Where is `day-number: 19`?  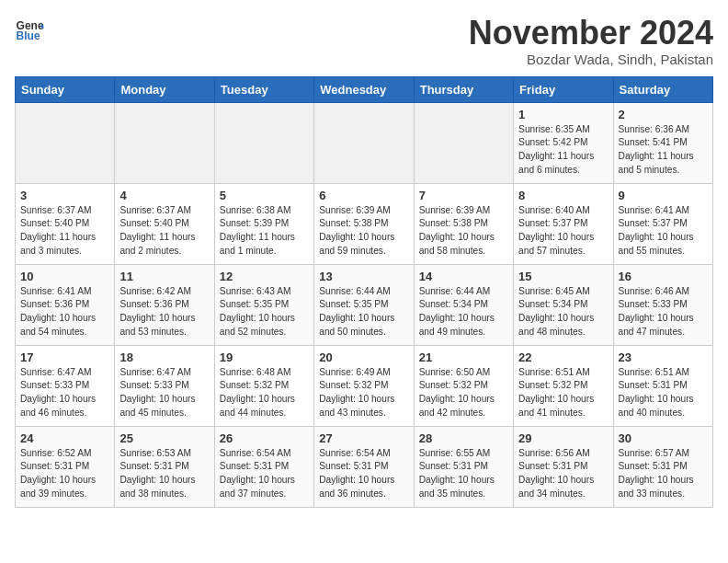
day-number: 19 is located at coordinates (265, 357).